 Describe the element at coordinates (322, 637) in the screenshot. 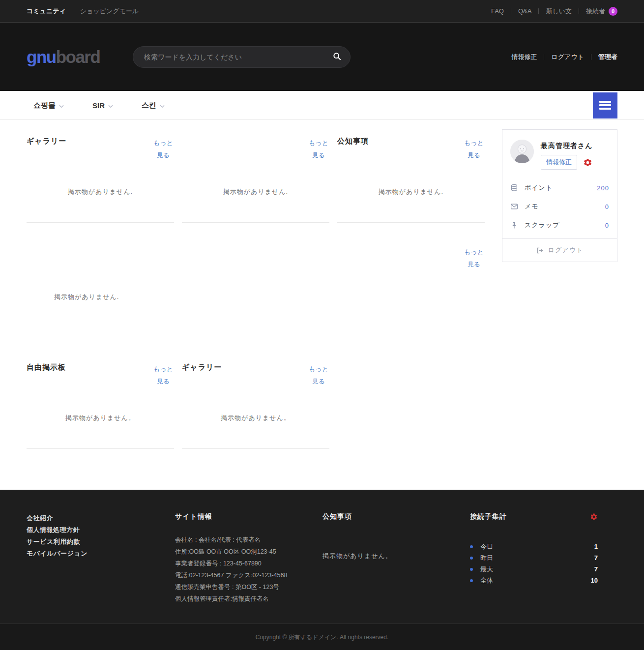

I see `copyright-text: Copyright © 所有するドメイン. All rights reserve…` at that location.